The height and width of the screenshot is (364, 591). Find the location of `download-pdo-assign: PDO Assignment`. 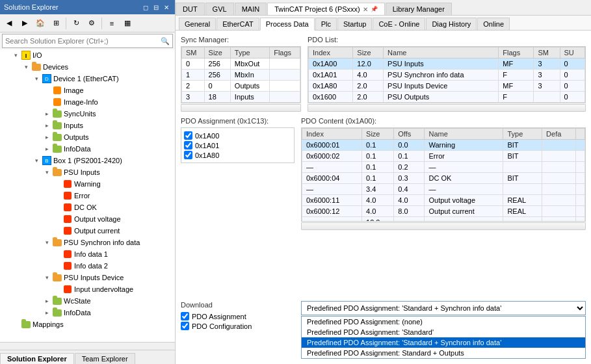

download-pdo-assign: PDO Assignment is located at coordinates (238, 316).